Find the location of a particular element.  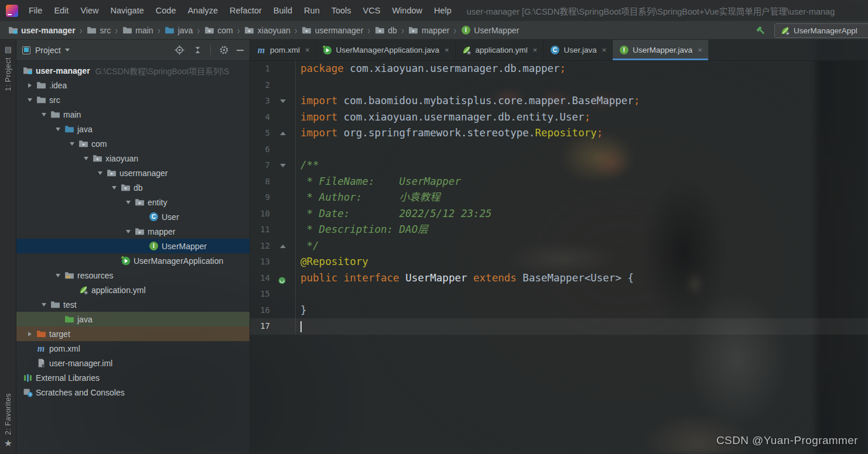

breadcrumb-mapper: mapper is located at coordinates (429, 30).